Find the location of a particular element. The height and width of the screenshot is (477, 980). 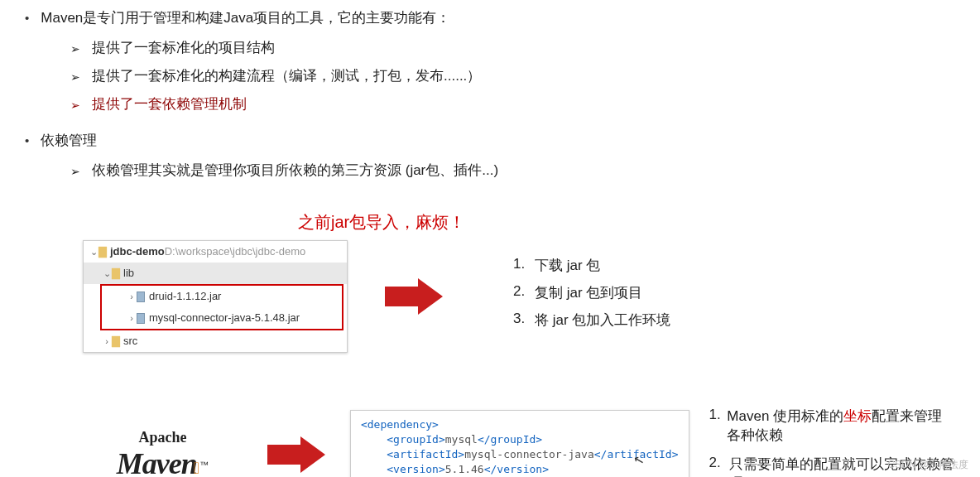

intro-item-3: 提供了一套依赖管理机制 is located at coordinates (169, 105).